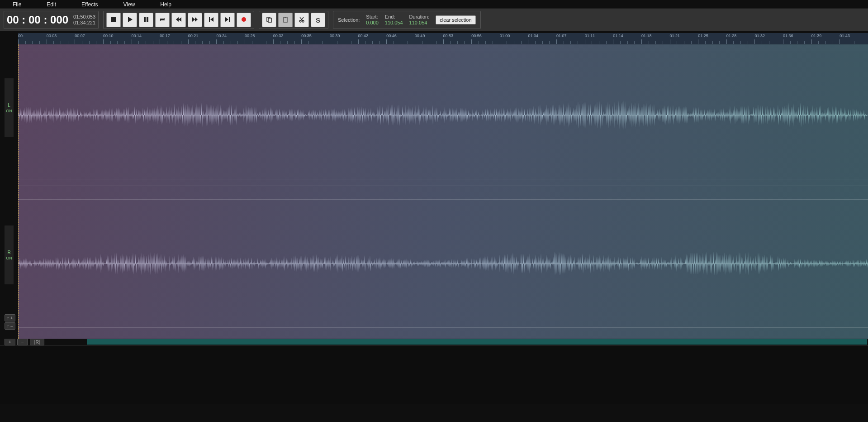 The image size is (868, 422). I want to click on waveform-right, so click(443, 264).